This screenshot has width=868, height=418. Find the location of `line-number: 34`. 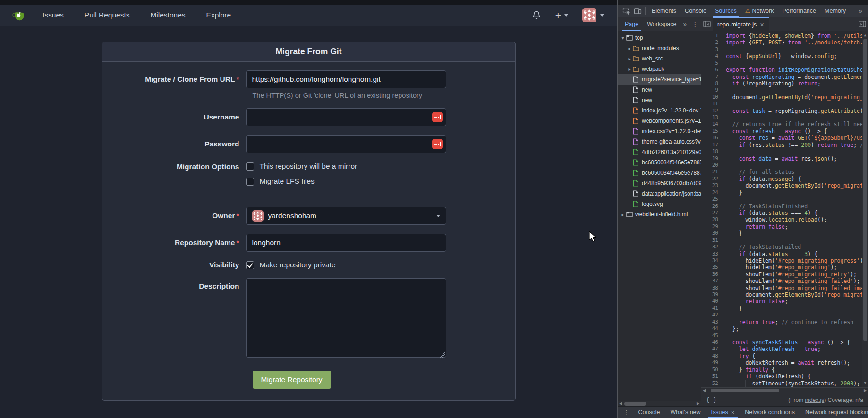

line-number: 34 is located at coordinates (710, 261).